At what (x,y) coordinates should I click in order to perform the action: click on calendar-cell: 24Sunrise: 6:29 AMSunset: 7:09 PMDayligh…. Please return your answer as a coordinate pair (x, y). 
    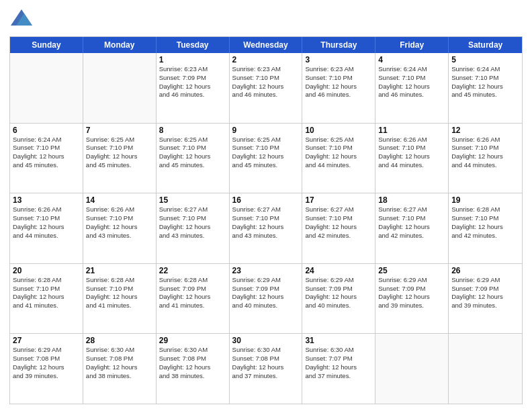
    Looking at the image, I should click on (339, 299).